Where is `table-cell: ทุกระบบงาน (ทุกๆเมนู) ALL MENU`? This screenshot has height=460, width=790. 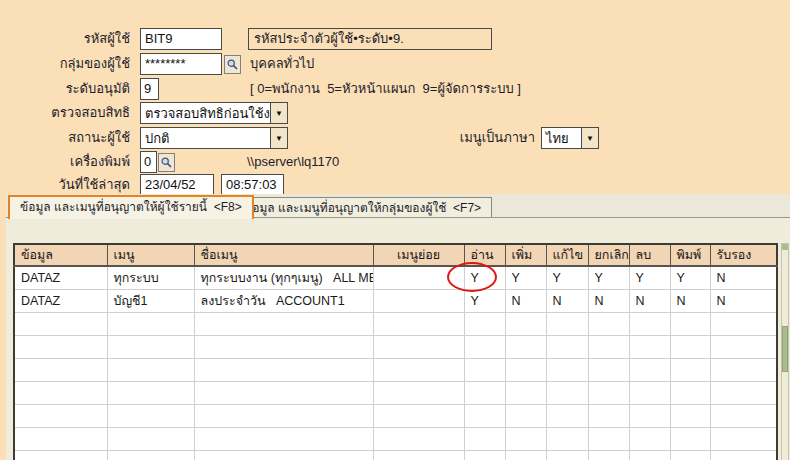 table-cell: ทุกระบบงาน (ทุกๆเมนู) ALL MENU is located at coordinates (284, 278).